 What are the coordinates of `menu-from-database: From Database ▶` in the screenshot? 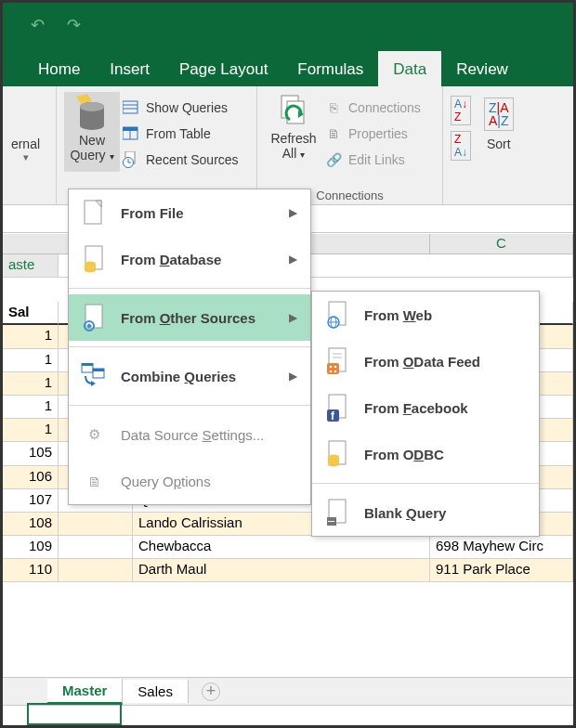 It's located at (190, 259).